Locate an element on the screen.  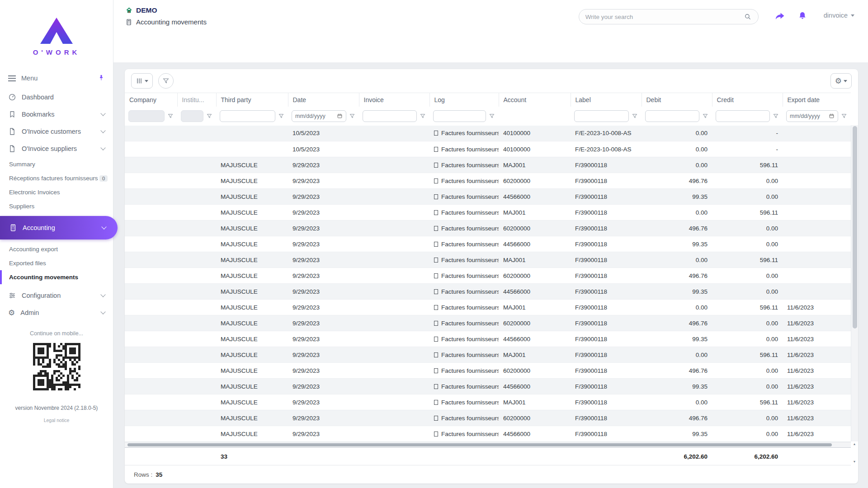
global-search is located at coordinates (669, 17).